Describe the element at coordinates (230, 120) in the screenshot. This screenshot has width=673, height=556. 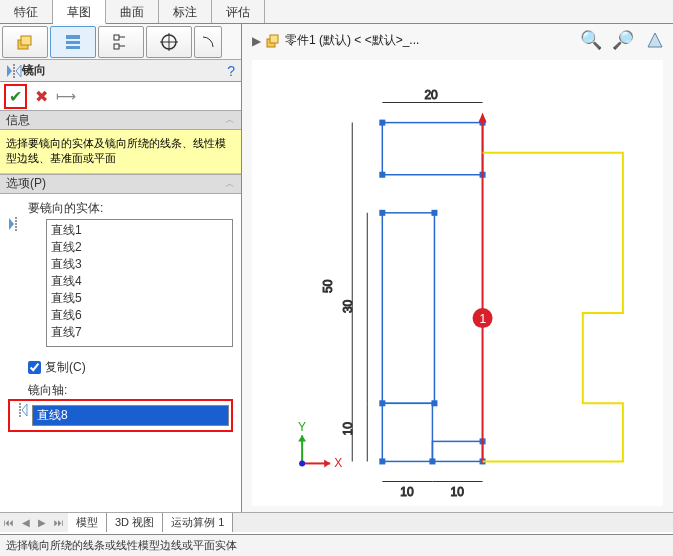
I see `collapse-info-icon: ︿` at that location.